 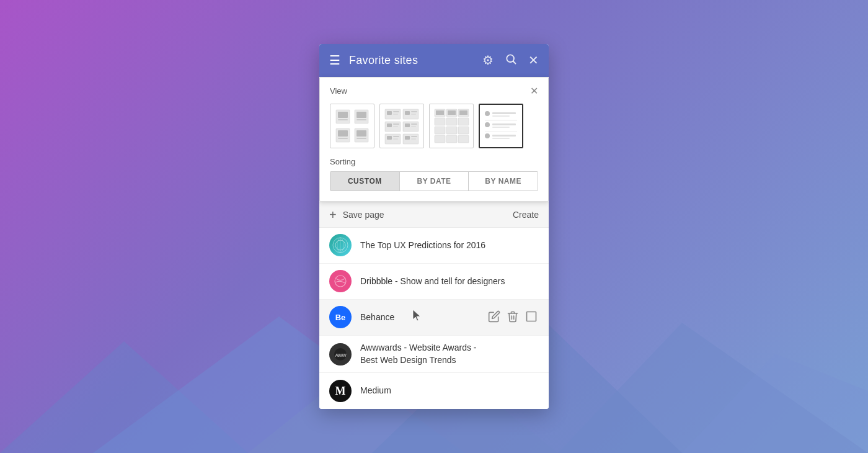 I want to click on panel-title: Favorite sites, so click(x=410, y=61).